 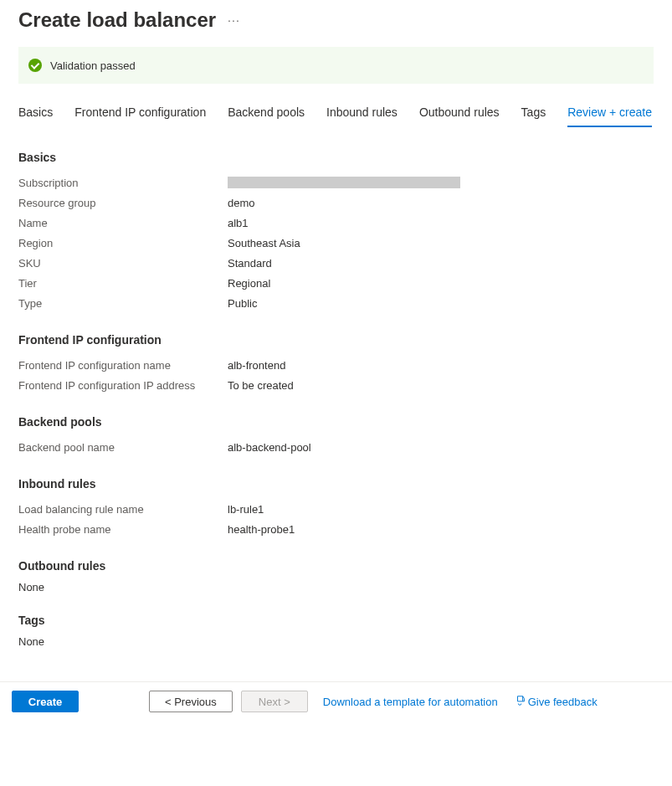 I want to click on label-resource-group: Resource group, so click(x=123, y=203).